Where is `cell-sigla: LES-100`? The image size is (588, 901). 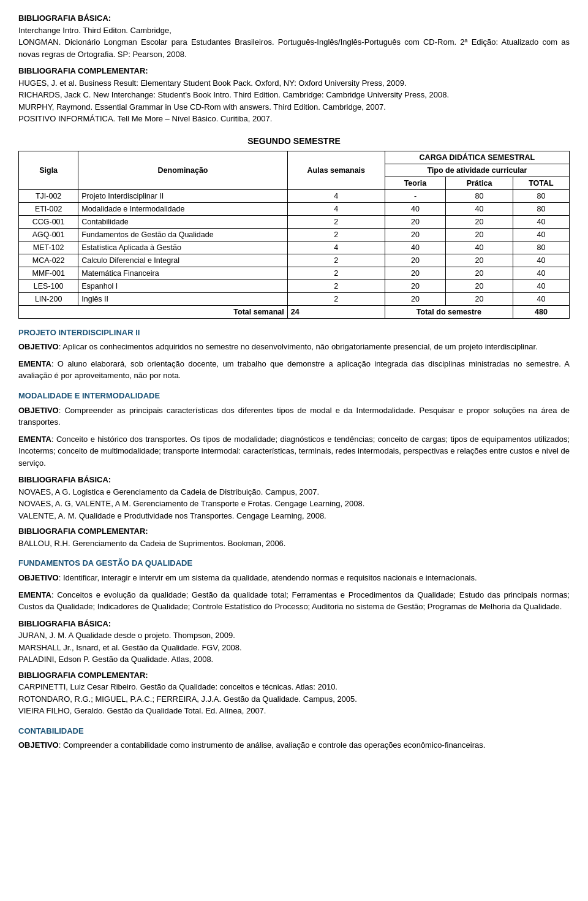 cell-sigla: LES-100 is located at coordinates (49, 286).